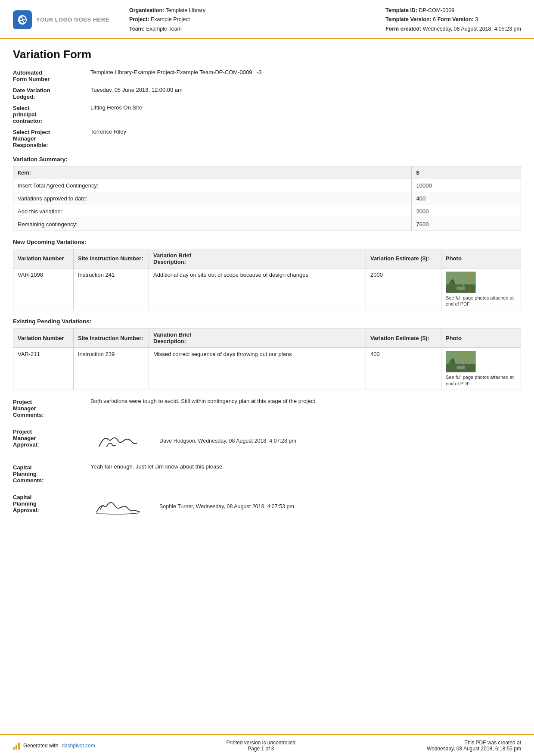 The height and width of the screenshot is (756, 534). I want to click on project-label: Project:, so click(140, 19).